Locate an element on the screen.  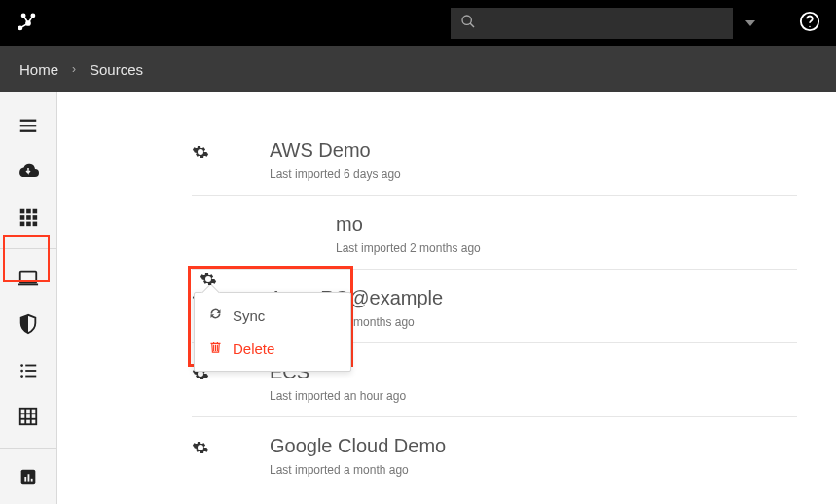
side-rail is located at coordinates (29, 298).